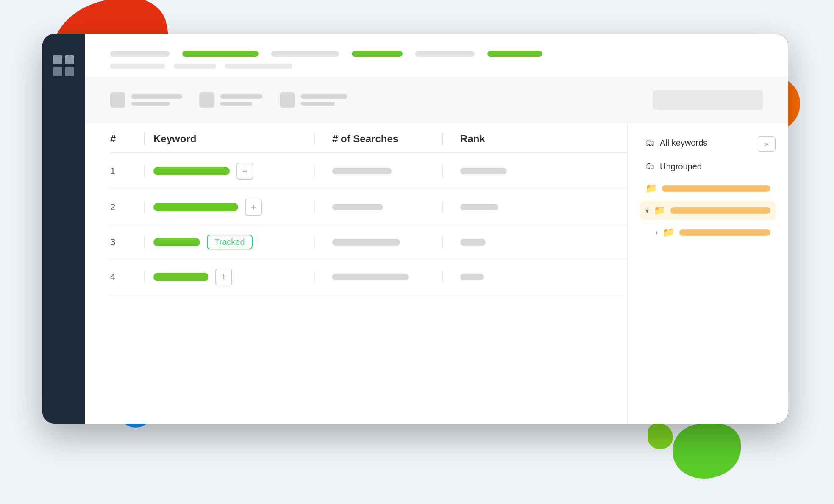  I want to click on filter-line-2a, so click(242, 97).